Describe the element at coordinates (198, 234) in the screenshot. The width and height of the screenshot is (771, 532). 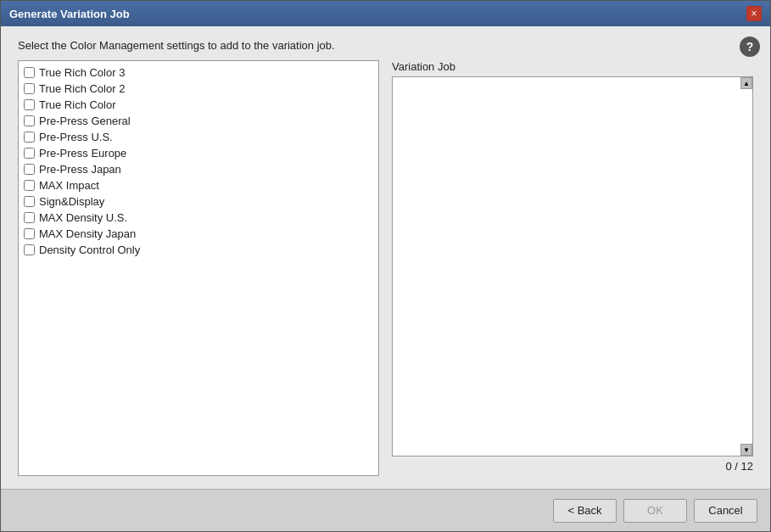
I see `list-item: MAX Density Japan` at that location.